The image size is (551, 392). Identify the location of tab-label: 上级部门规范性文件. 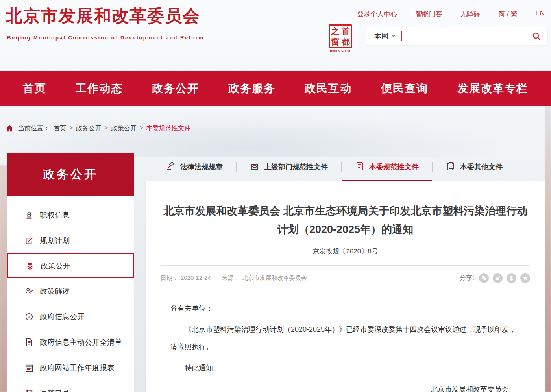
(296, 167).